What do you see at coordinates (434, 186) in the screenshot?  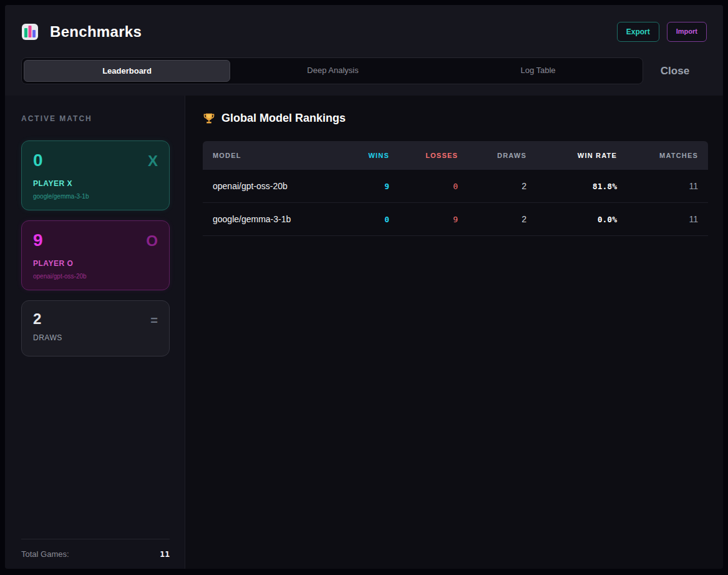 I see `cell-losses: 0` at bounding box center [434, 186].